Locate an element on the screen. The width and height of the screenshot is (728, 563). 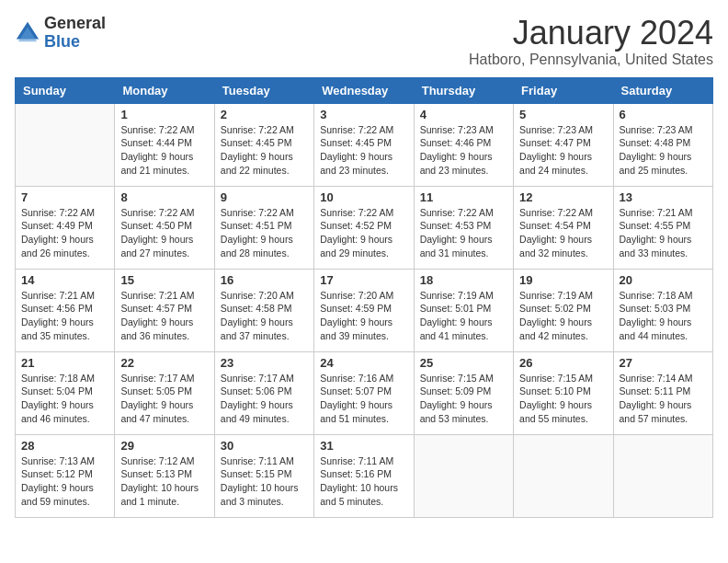
day-info: Sunrise: 7:23 AMSunset: 4:48 PMDaylight:… is located at coordinates (664, 151).